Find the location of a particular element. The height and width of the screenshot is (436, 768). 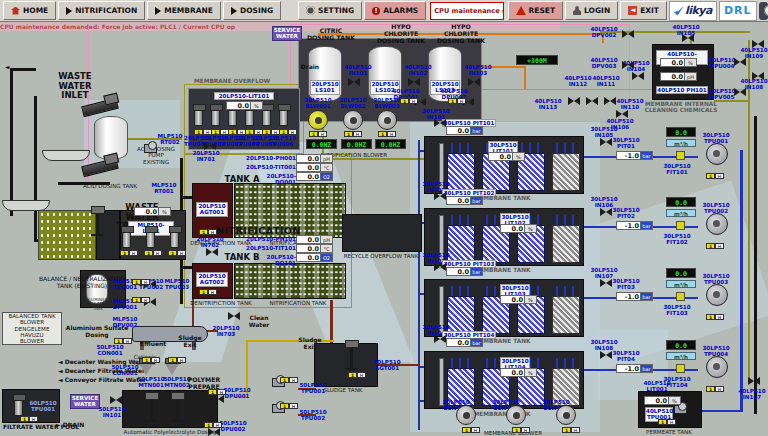

reset-button: RESET is located at coordinates (536, 10).